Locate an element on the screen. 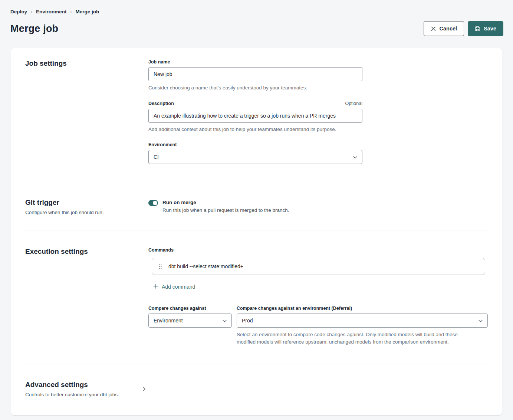 The image size is (513, 420). deferral-select: Prod is located at coordinates (362, 321).